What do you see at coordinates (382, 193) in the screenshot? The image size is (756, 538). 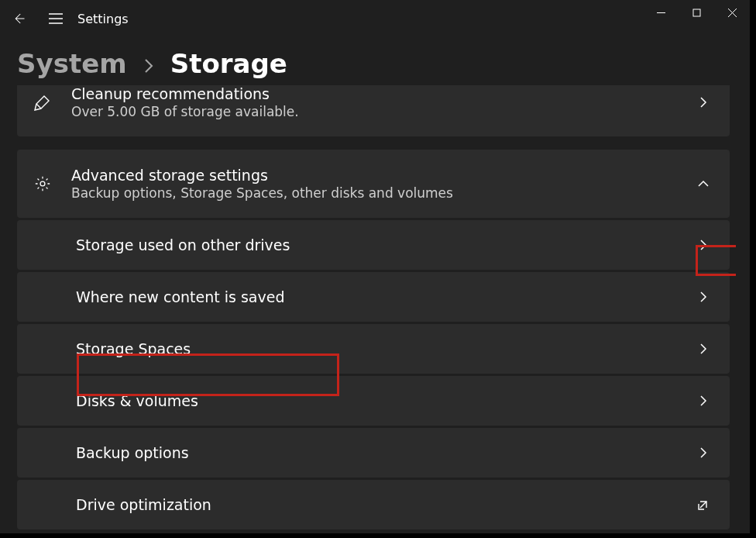 I see `advanced-subtitle: Backup options, Storage Spaces, other di…` at bounding box center [382, 193].